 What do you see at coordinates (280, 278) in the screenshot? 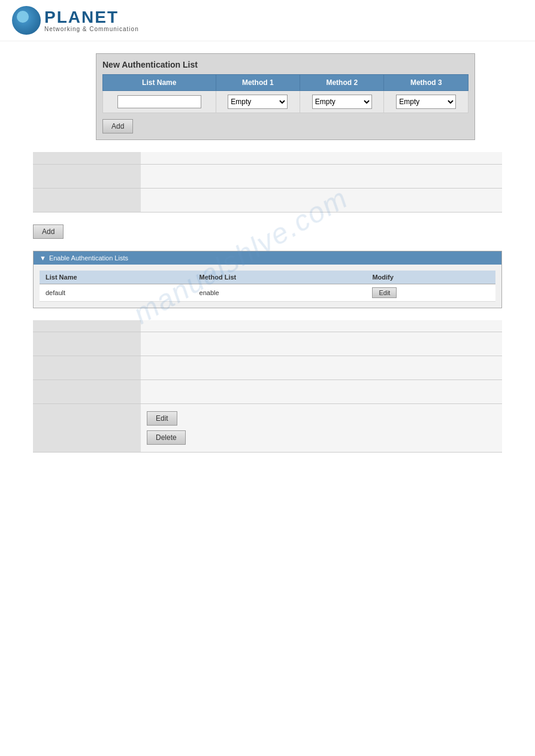
I see `enable-col-method-list: Method List` at bounding box center [280, 278].